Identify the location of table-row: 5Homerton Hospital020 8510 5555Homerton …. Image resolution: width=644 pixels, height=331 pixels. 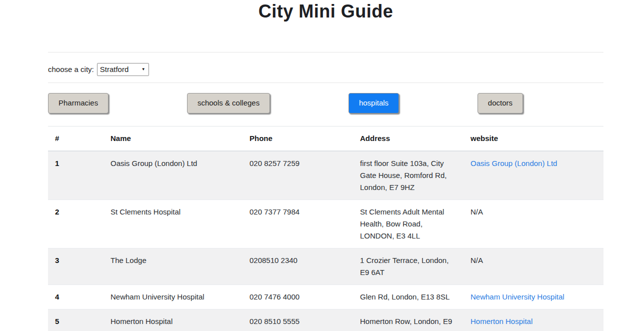
(326, 320).